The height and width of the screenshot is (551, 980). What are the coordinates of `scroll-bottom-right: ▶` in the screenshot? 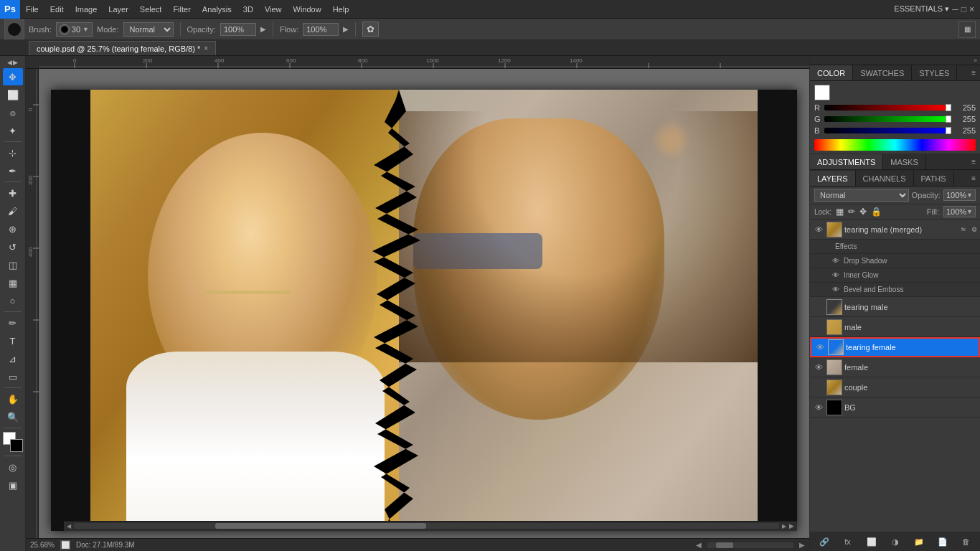 It's located at (802, 545).